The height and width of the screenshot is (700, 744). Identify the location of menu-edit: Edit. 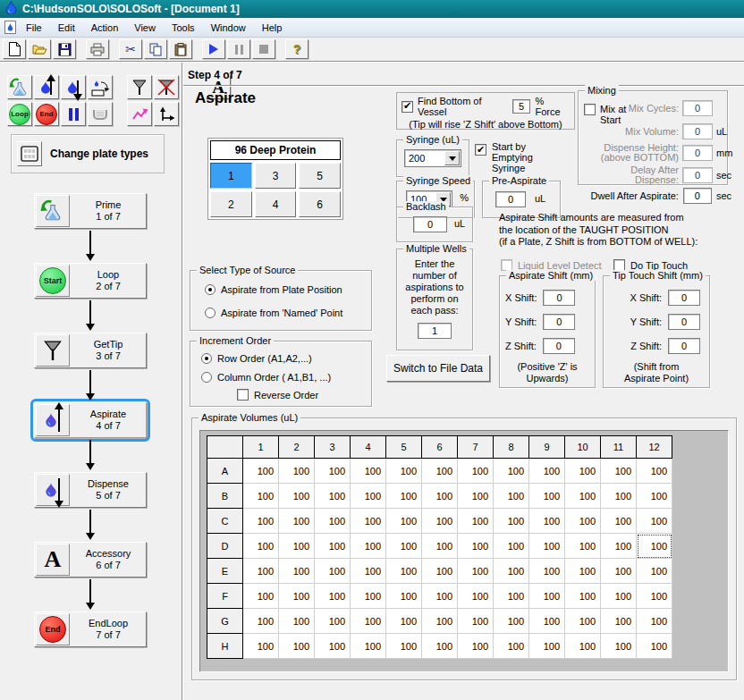
(66, 28).